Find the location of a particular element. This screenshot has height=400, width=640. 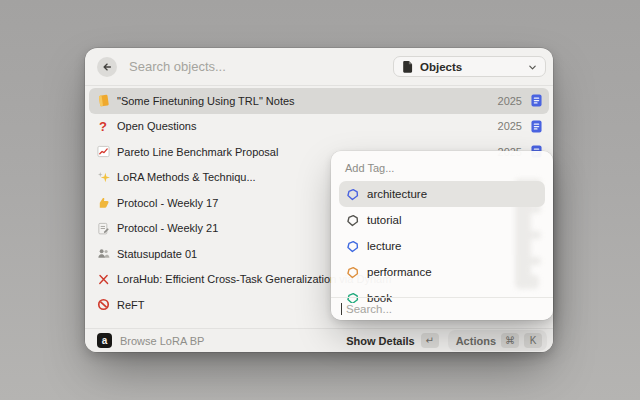

tag-item: performance is located at coordinates (442, 272).